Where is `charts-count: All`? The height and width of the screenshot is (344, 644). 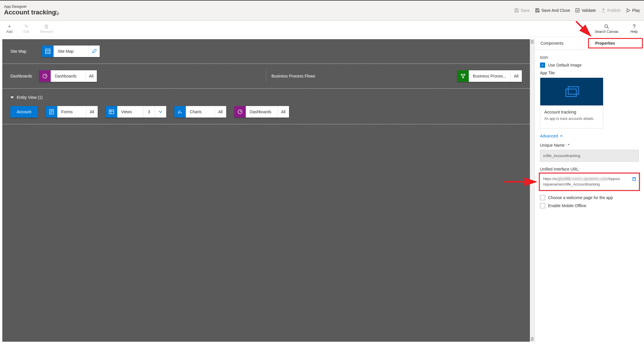
charts-count: All is located at coordinates (220, 112).